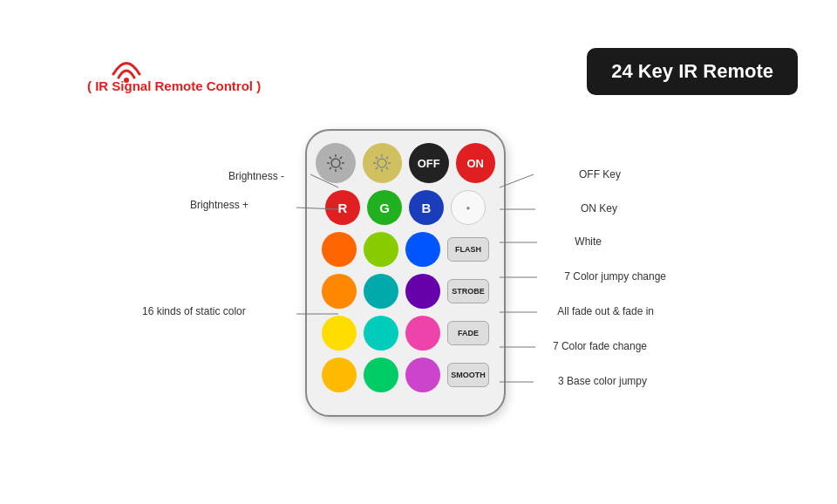 The width and height of the screenshot is (837, 504). What do you see at coordinates (423, 249) in the screenshot?
I see `color-blue2-button` at bounding box center [423, 249].